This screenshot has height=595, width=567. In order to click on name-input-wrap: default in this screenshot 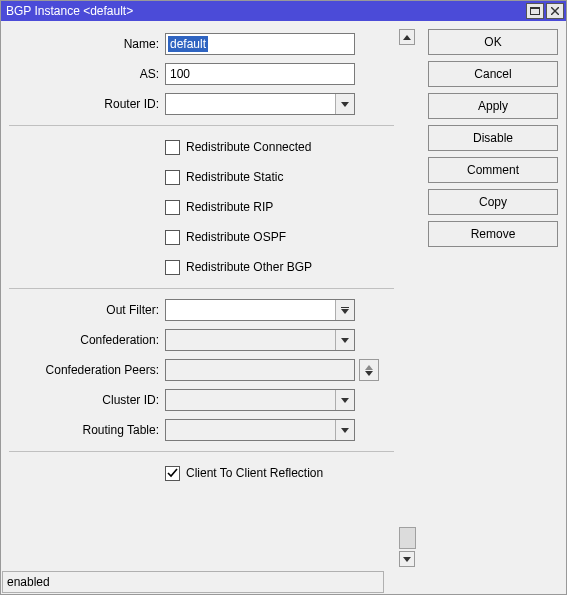, I will do `click(260, 44)`.